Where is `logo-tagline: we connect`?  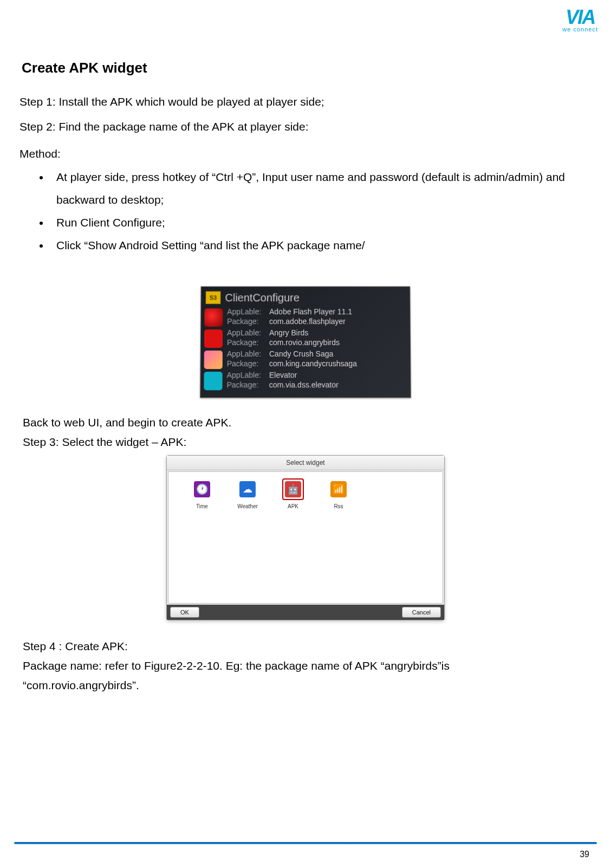
logo-tagline: we connect is located at coordinates (580, 29).